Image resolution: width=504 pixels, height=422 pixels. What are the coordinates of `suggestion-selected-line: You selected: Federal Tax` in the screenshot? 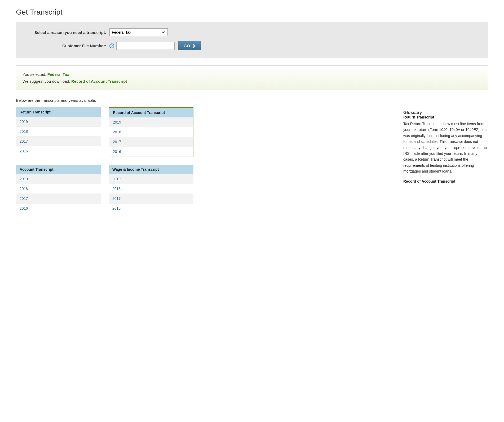 It's located at (252, 74).